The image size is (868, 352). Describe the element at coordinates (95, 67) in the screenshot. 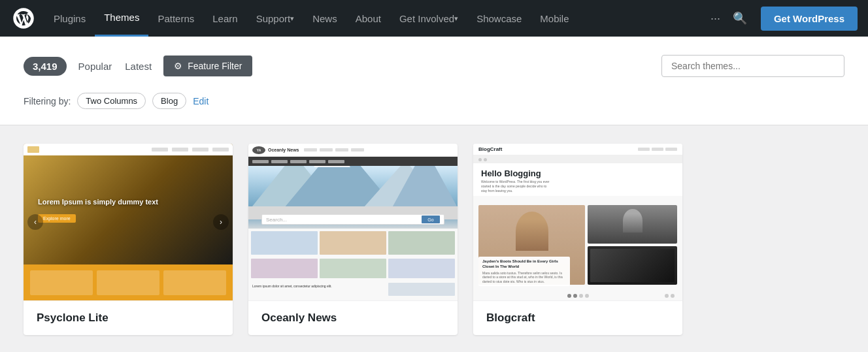

I see `popular-tab: Popular` at that location.